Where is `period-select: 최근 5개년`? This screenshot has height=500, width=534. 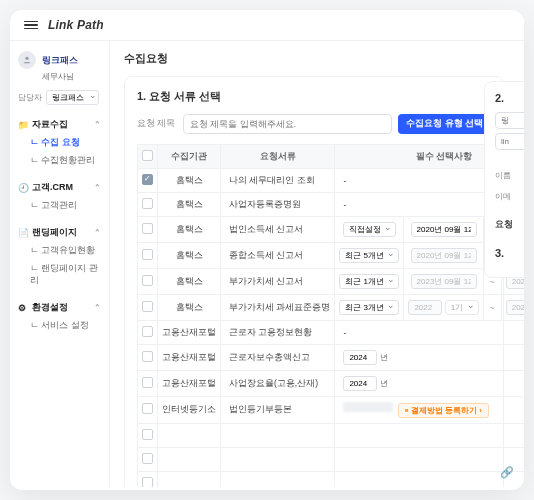
period-select: 최근 5개년 is located at coordinates (369, 256).